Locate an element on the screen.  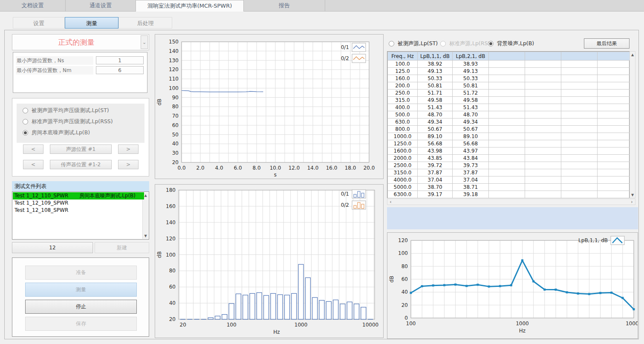
table-cell: 125.0 is located at coordinates (403, 72).